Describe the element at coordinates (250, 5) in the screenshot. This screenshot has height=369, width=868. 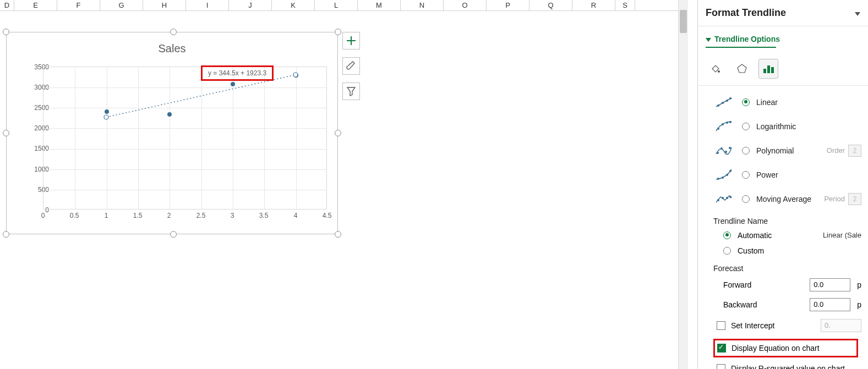
I see `col-J: J` at that location.